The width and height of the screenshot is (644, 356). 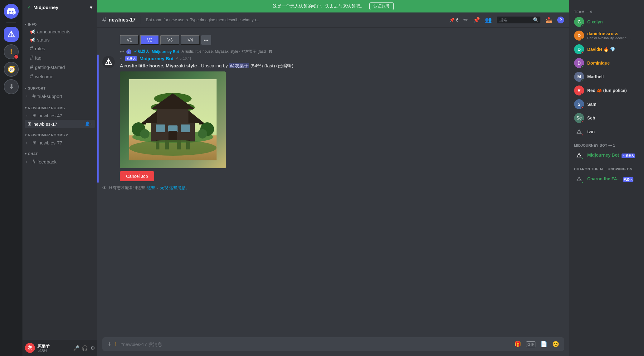 What do you see at coordinates (549, 20) in the screenshot?
I see `inbox-icon: 📥` at bounding box center [549, 20].